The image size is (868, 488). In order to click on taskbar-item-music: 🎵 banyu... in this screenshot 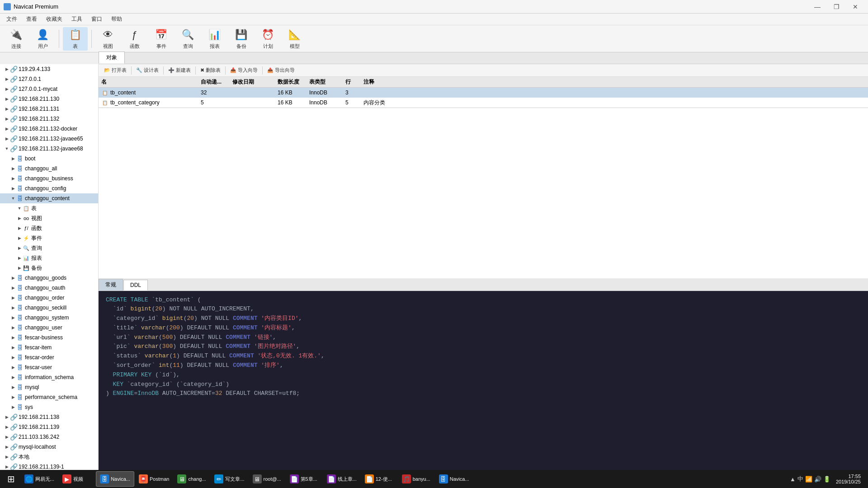, I will do `click(416, 479)`.